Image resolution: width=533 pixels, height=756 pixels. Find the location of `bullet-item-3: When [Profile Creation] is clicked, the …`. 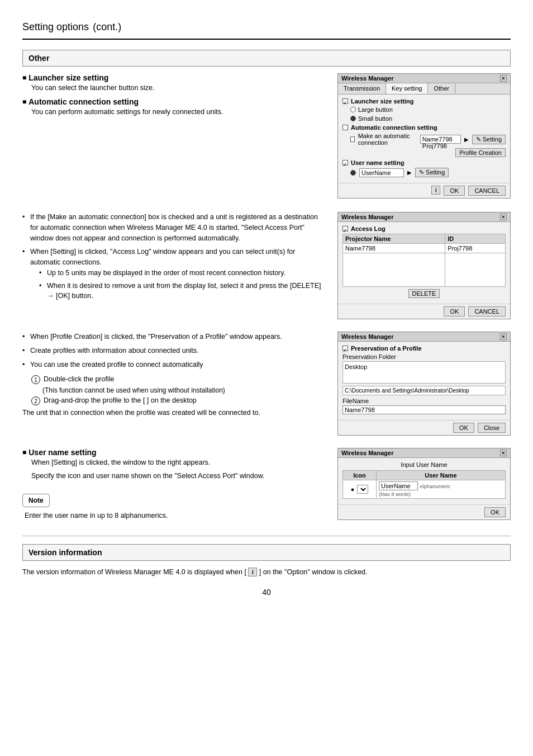

bullet-item-3: When [Profile Creation] is clicked, the … is located at coordinates (174, 337).